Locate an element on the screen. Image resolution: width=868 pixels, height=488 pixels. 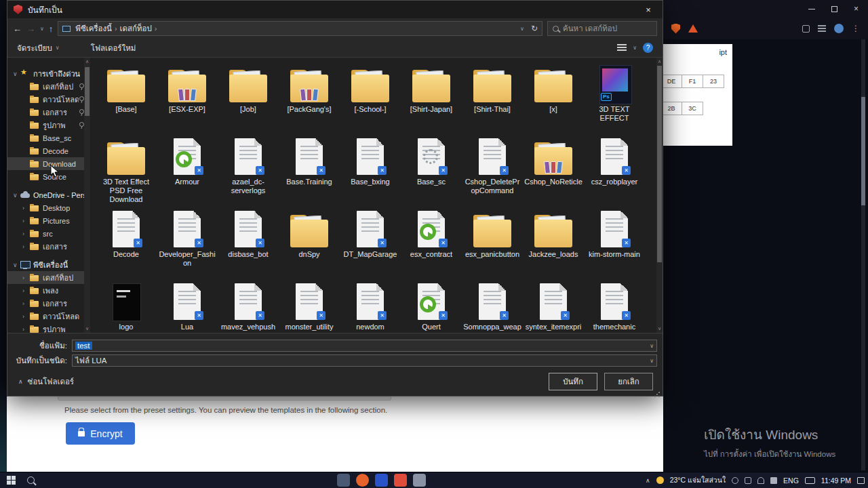
language-indicator: ENG is located at coordinates (791, 481).